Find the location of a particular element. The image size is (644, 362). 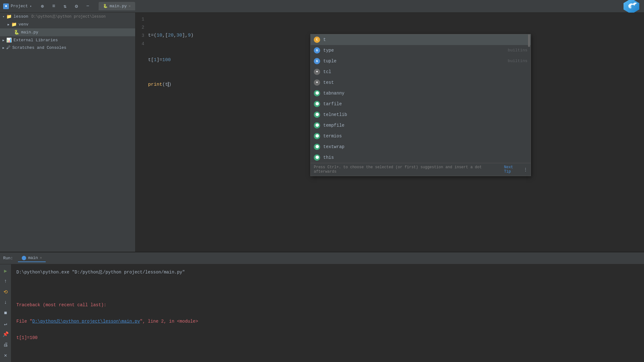

ac-name-t: t is located at coordinates (425, 40).